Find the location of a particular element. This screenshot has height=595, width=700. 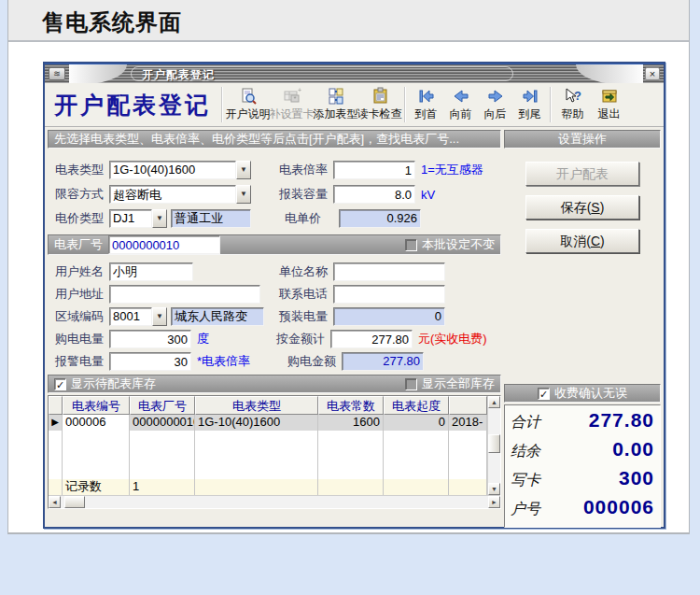

meter-ratio-note: 1=无互感器 is located at coordinates (452, 170).